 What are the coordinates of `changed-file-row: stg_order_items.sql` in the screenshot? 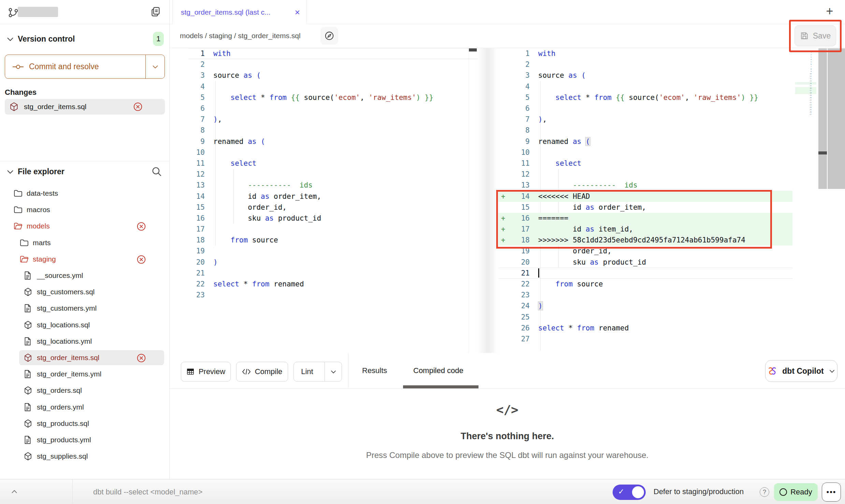 It's located at (85, 107).